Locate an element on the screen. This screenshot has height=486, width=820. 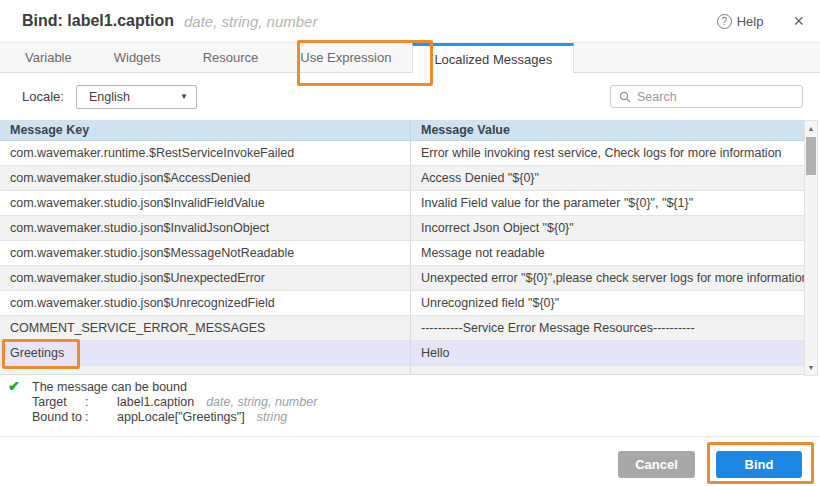
toolbar: Locale: English ▼ is located at coordinates (410, 96).